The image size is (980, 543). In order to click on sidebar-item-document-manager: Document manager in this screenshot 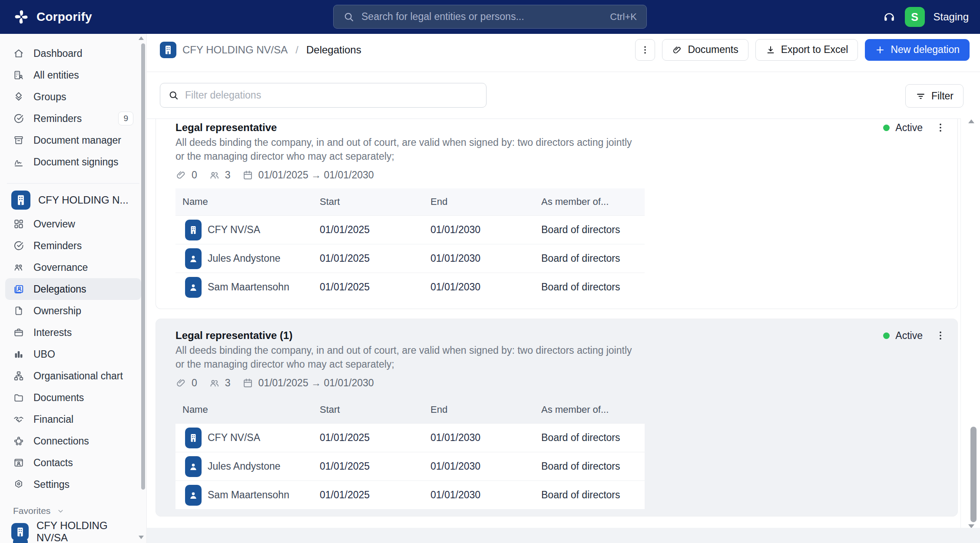, I will do `click(73, 140)`.